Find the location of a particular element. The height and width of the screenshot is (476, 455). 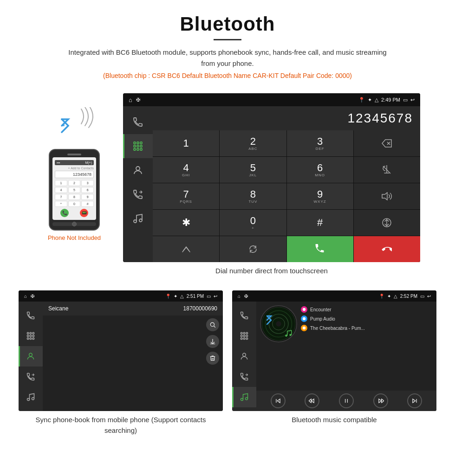

phone-key-7: 7 is located at coordinates (61, 197).